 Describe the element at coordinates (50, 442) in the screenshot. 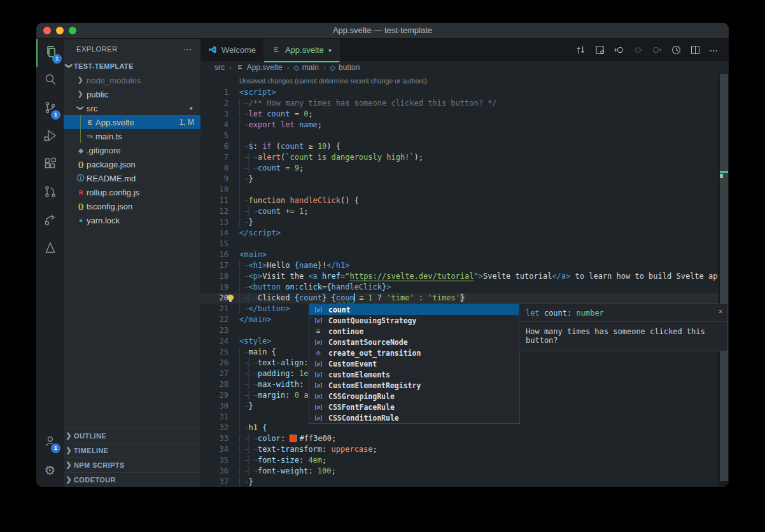

I see `activity-item-accounts: 1` at that location.